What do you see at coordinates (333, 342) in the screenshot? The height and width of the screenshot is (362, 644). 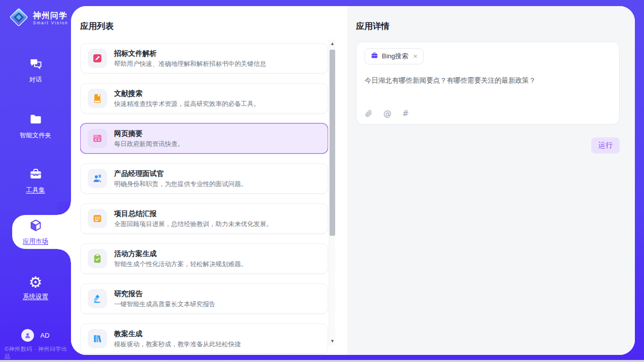 I see `scrollbar-down-arrow-icon: ▼` at bounding box center [333, 342].